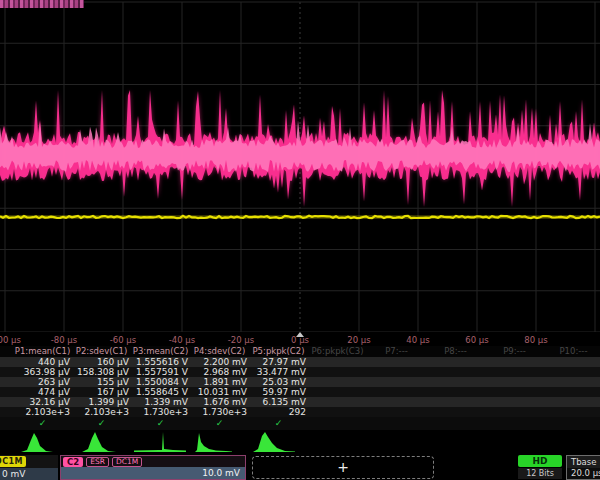  Describe the element at coordinates (160, 392) in the screenshot. I see `measure-cell: 1.558645 V` at that location.